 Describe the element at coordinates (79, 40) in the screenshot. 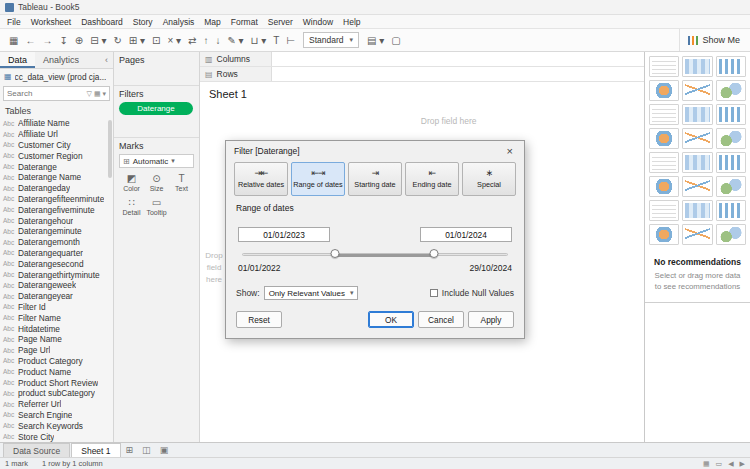

I see `add-data-source-icon: ⊕` at that location.